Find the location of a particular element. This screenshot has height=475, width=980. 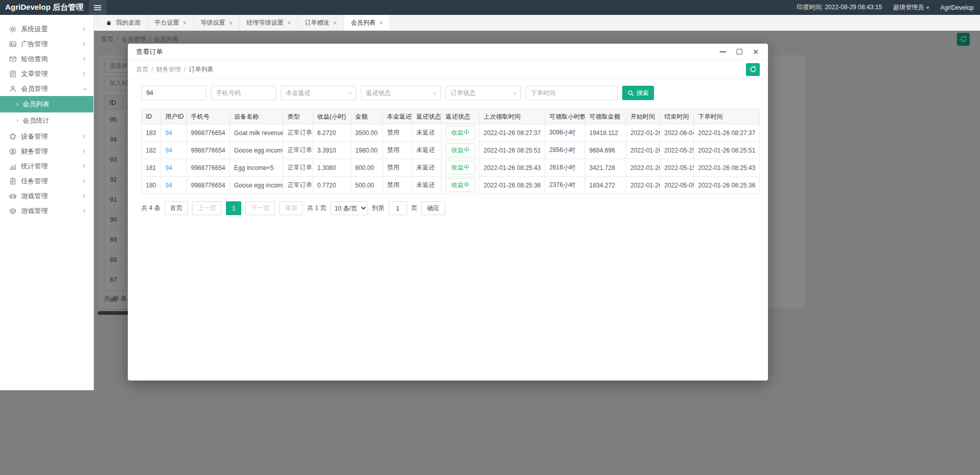

topbar: AgriDevelop 后台管理 印度时间: 2022-08-29 08:43:… is located at coordinates (490, 7).